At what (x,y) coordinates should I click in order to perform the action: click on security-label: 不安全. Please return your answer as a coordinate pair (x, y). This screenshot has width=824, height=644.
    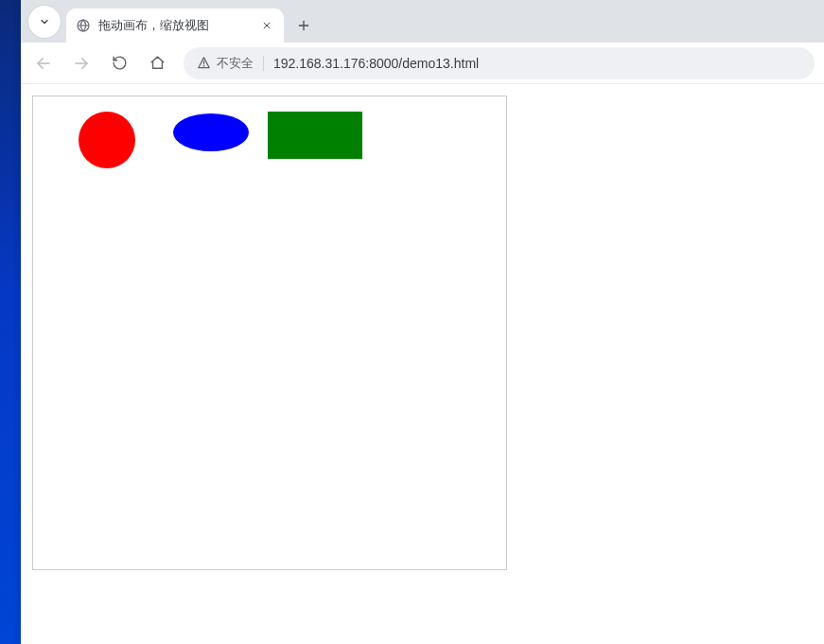
    Looking at the image, I should click on (235, 63).